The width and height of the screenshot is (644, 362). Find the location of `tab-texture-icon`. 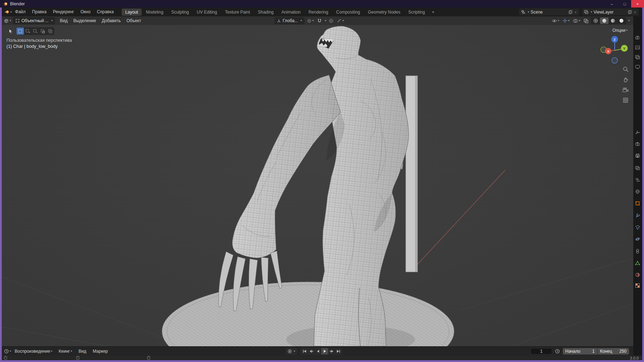

tab-texture-icon is located at coordinates (638, 286).